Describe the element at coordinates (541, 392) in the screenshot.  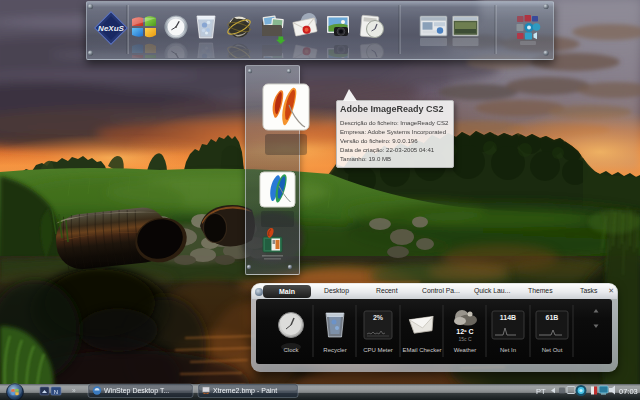
I see `svg-text: PT` at that location.